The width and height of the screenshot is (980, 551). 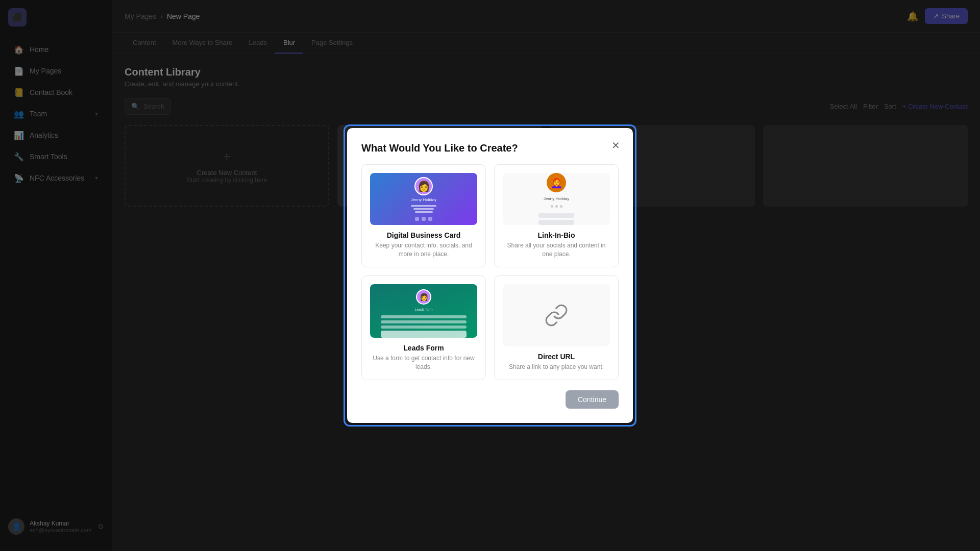 What do you see at coordinates (556, 367) in the screenshot?
I see `card-du-desc: Share a link to any place you want.` at bounding box center [556, 367].